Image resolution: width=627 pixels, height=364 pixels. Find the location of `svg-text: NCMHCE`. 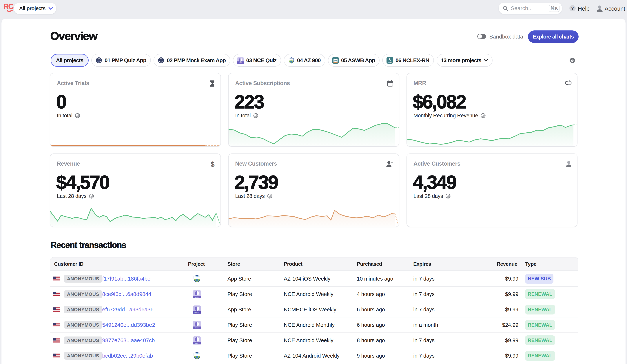

svg-text: NCMHCE is located at coordinates (197, 312).